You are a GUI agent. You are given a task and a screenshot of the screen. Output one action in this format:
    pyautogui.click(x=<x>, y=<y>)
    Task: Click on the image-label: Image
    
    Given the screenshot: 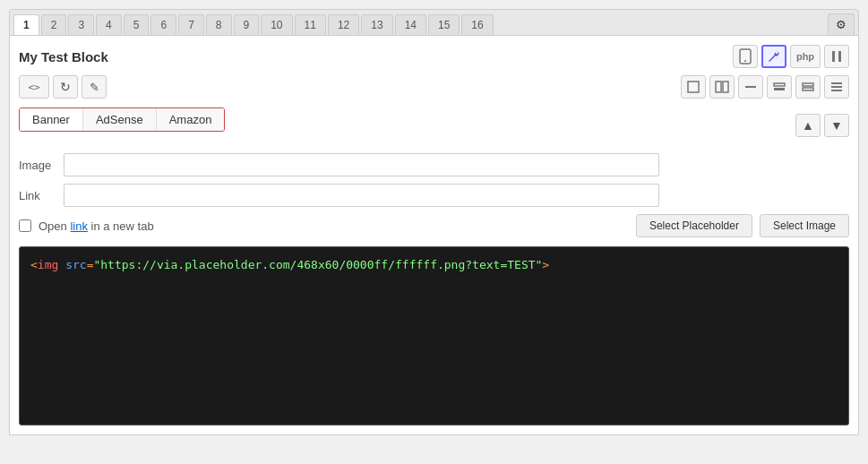 What is the action you would take?
    pyautogui.click(x=41, y=165)
    